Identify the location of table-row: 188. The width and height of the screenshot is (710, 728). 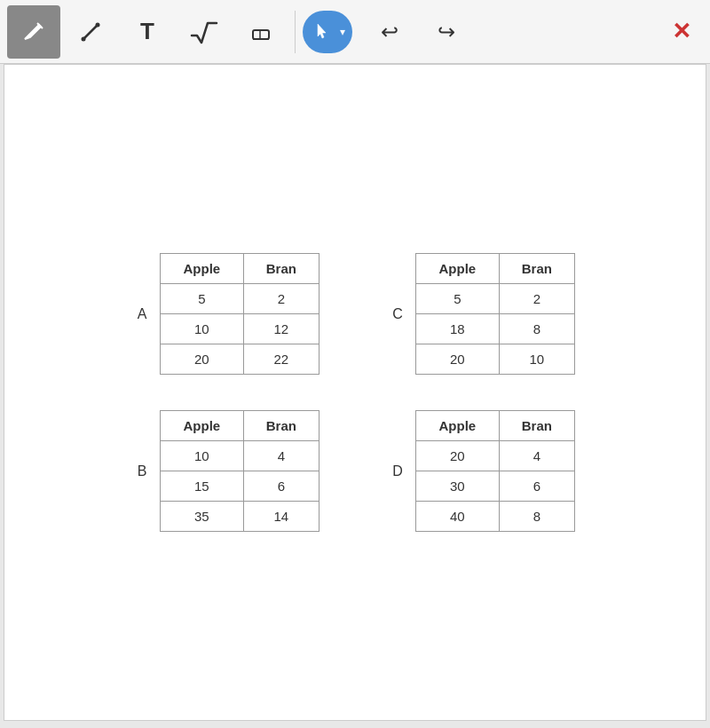
(495, 329).